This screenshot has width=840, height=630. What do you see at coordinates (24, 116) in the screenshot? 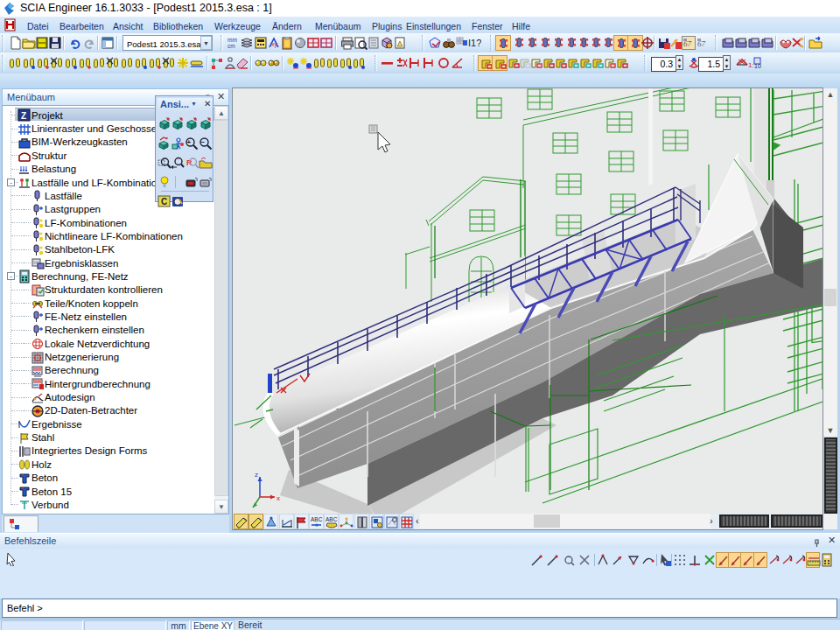
I see `svg-text: Z` at bounding box center [24, 116].